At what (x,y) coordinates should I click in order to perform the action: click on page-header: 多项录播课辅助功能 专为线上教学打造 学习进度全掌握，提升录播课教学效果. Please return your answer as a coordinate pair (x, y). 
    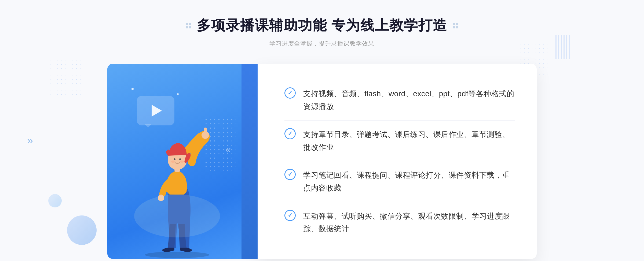
    Looking at the image, I should click on (322, 32).